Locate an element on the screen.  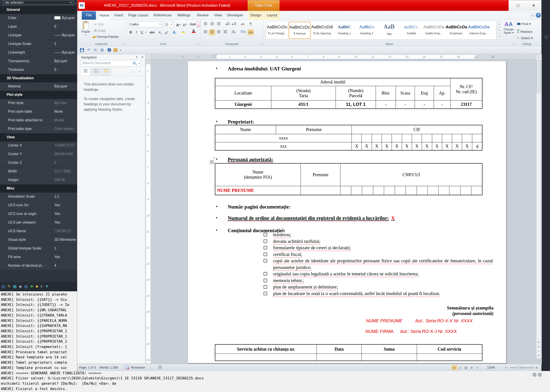
property-row: UCS icon at origin Yes is located at coordinates (39, 214).